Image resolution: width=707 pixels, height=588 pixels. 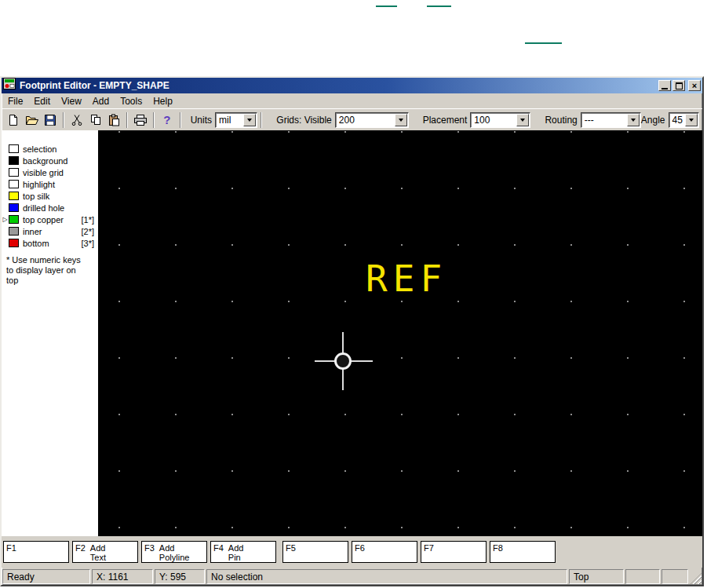 I want to click on layer-label: drilled hole, so click(x=44, y=208).